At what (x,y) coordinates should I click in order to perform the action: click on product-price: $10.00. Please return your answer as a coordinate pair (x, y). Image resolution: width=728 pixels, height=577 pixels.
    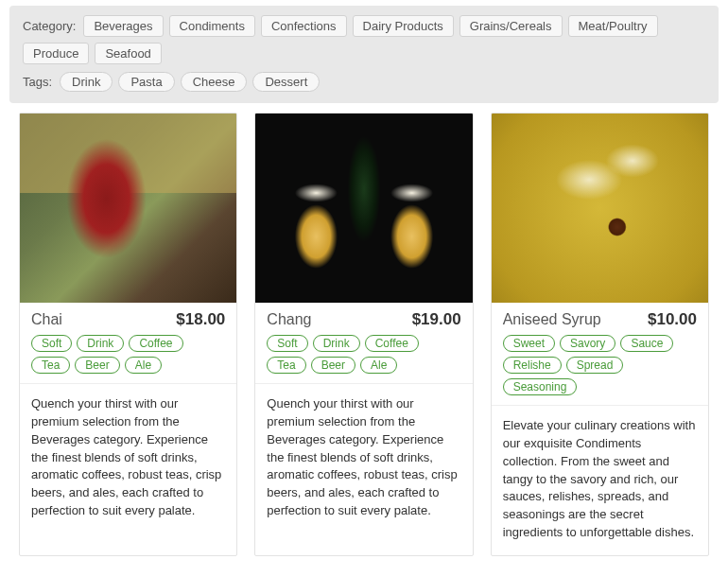
    Looking at the image, I should click on (672, 320).